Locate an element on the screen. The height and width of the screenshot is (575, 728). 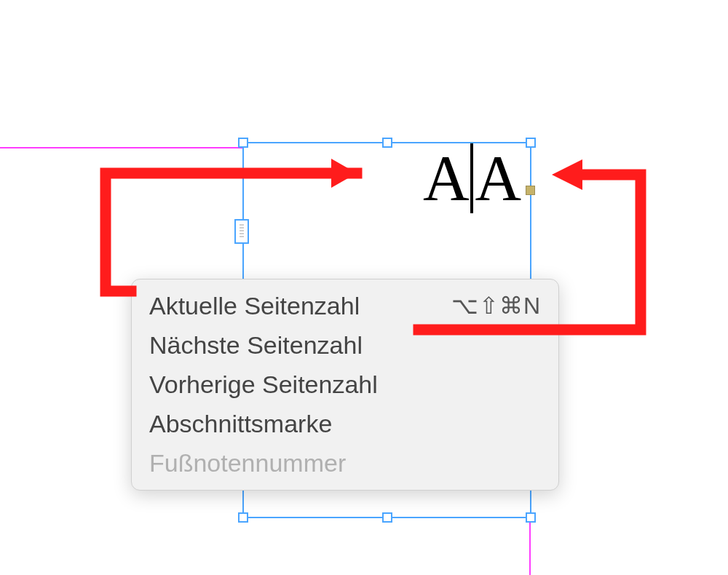
resize-handle-top-left is located at coordinates (243, 143).